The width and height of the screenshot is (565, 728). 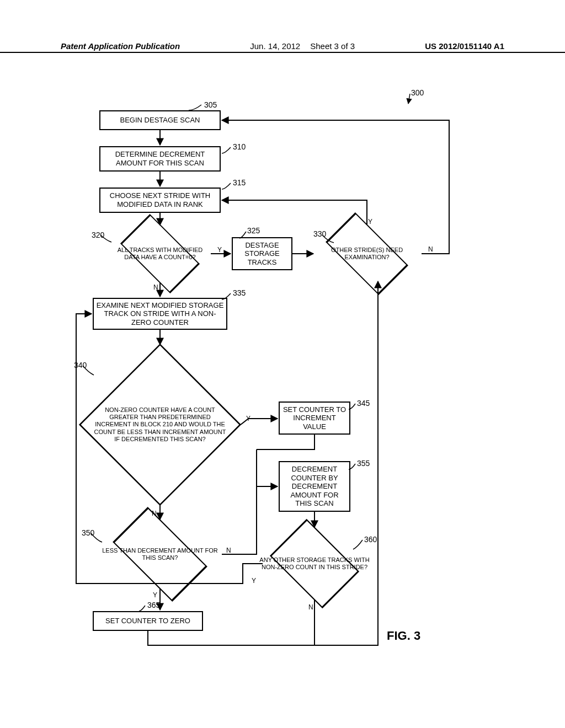 What do you see at coordinates (417, 93) in the screenshot?
I see `ref-300: 300` at bounding box center [417, 93].